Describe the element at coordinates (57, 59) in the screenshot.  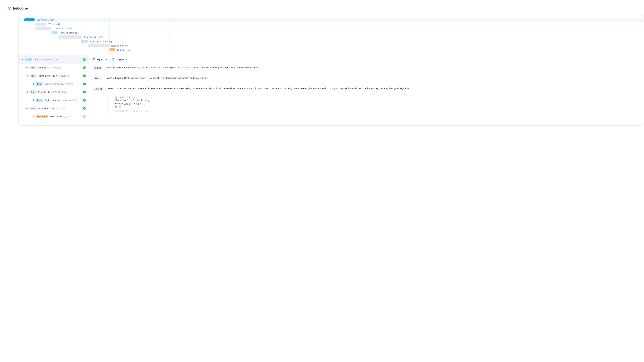
I see `trace-duration: (0.631s)` at that location.